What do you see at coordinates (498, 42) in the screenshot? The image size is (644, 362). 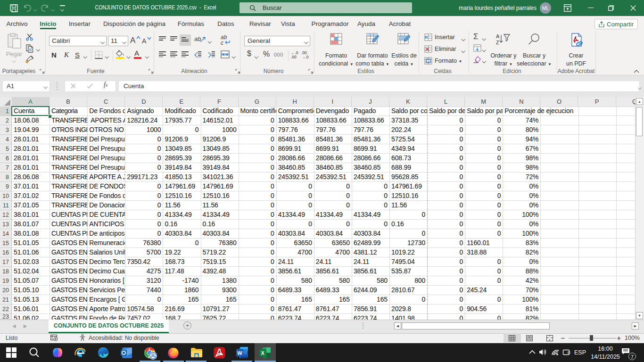 I see `svg-text: Z` at bounding box center [498, 42].